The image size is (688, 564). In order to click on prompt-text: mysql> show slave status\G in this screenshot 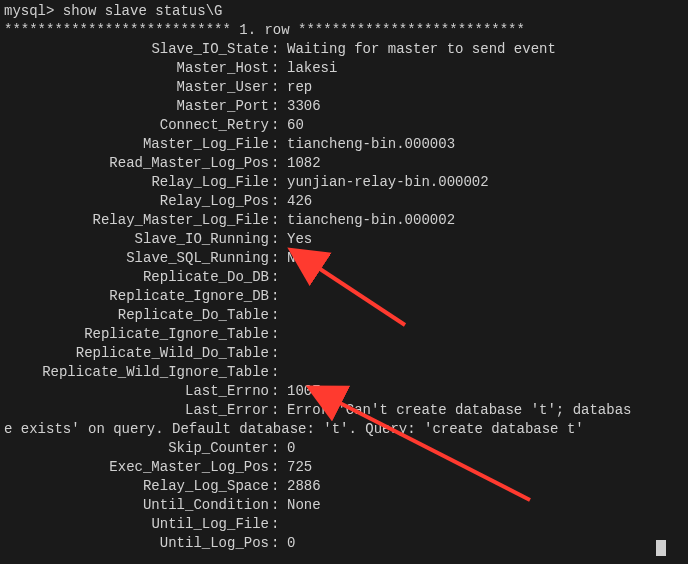, I will do `click(113, 12)`.